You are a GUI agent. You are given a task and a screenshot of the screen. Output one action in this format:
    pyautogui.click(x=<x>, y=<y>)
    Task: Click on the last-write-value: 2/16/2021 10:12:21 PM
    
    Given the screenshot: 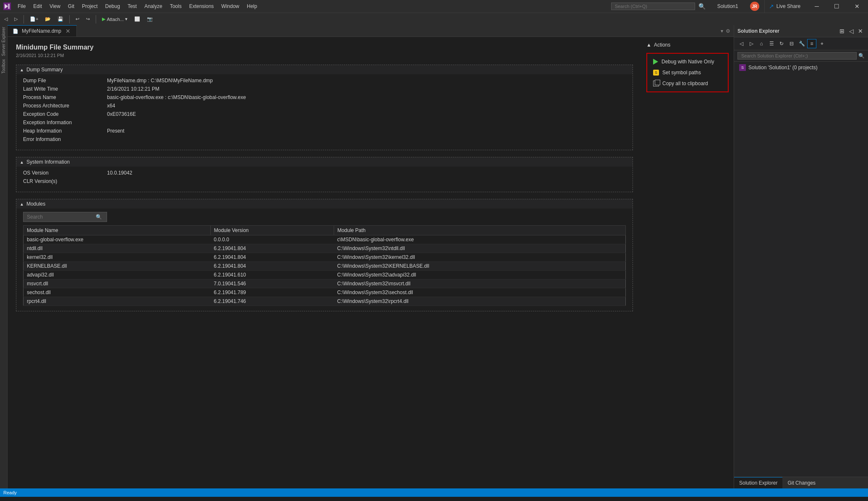 What is the action you would take?
    pyautogui.click(x=133, y=89)
    